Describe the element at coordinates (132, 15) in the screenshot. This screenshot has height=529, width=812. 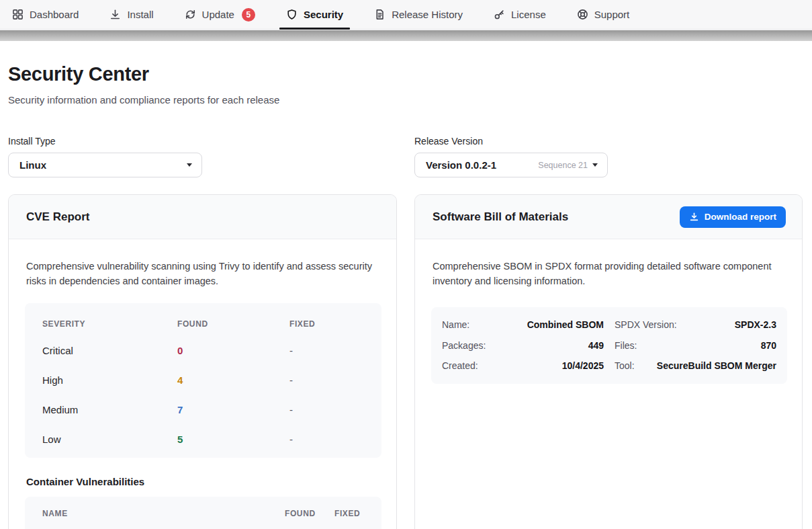
I see `nav-tab-install: Install` at that location.